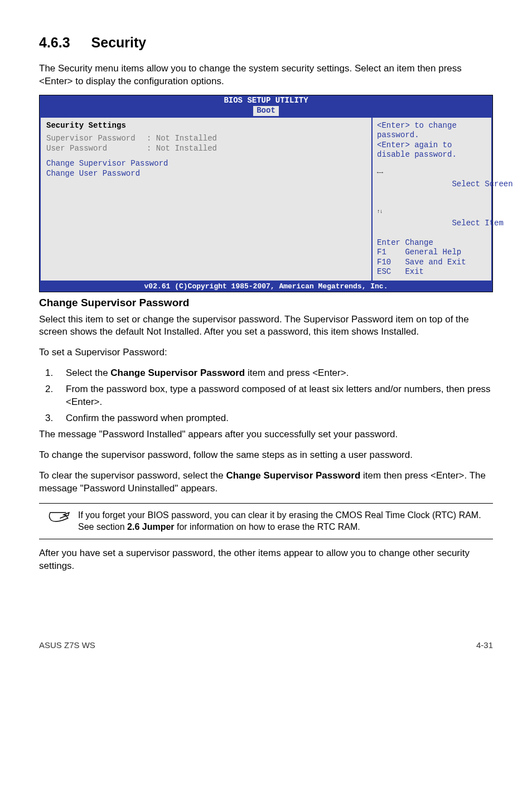 This screenshot has height=802, width=532. I want to click on paragraph: Select this item to set or change the su…, so click(266, 326).